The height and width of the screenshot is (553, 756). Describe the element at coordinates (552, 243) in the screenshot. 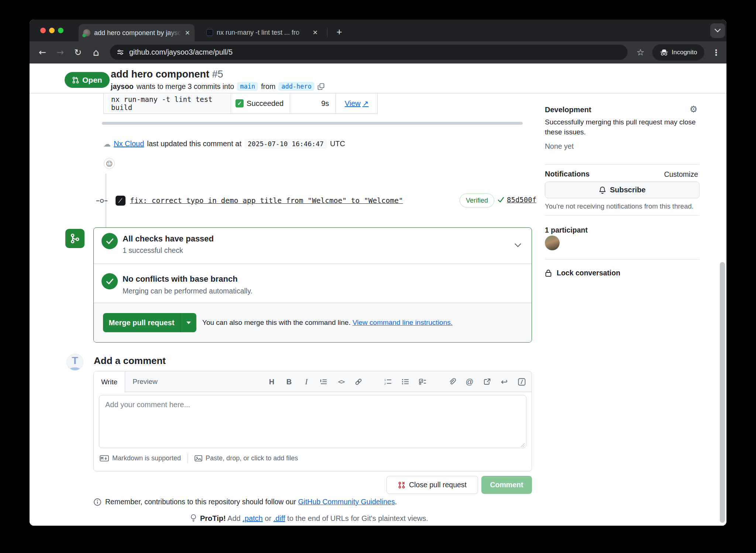

I see `participant-avatar` at that location.